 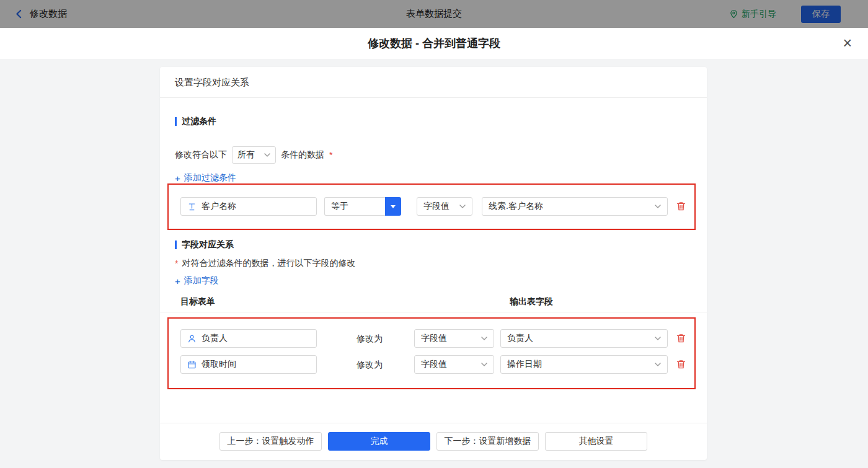 I want to click on topbar-actions: 新手引导 保存, so click(x=785, y=14).